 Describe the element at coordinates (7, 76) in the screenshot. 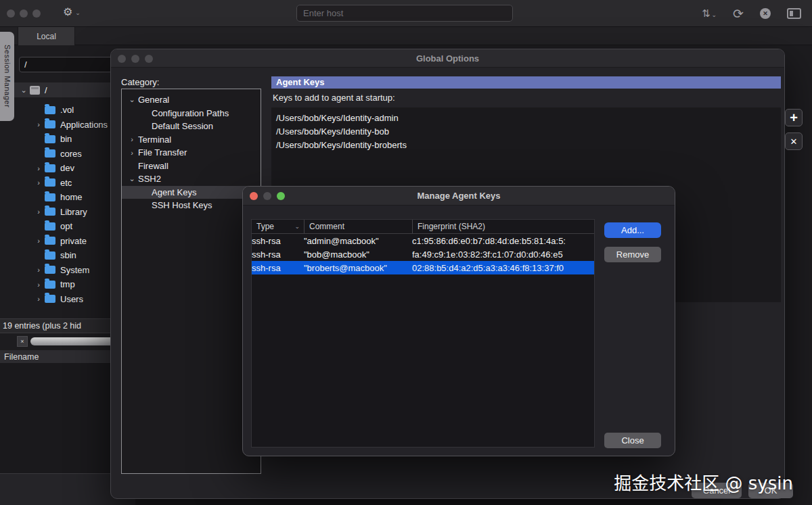

I see `session-manager-tab: Session Manager` at that location.